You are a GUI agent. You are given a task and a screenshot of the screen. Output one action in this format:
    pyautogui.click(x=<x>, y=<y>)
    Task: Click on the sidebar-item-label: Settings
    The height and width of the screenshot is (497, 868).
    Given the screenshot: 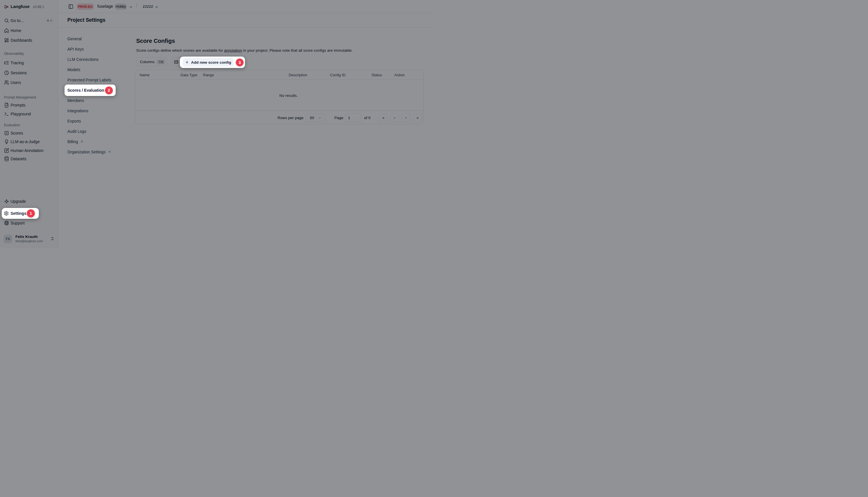 What is the action you would take?
    pyautogui.click(x=18, y=213)
    